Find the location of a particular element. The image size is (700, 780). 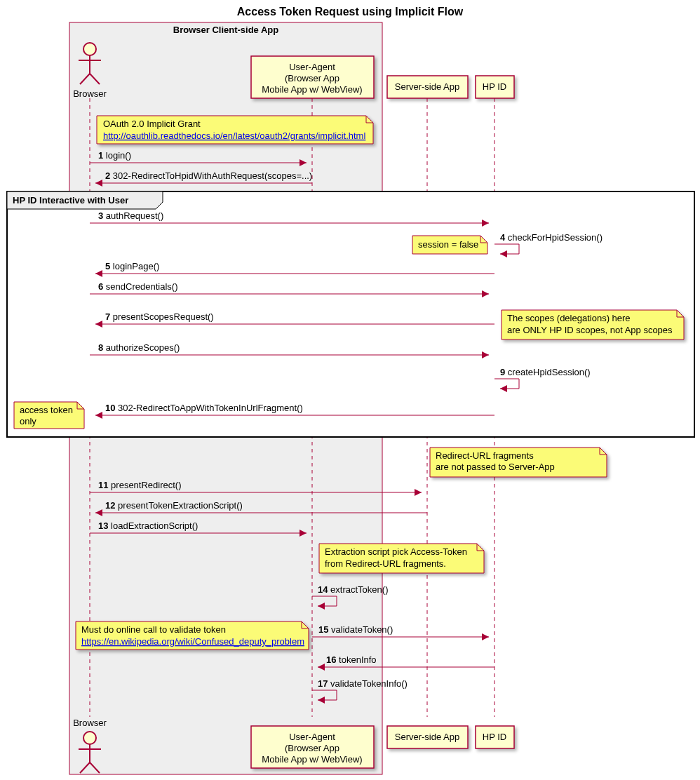

actor-browser-label: Browser is located at coordinates (90, 94).